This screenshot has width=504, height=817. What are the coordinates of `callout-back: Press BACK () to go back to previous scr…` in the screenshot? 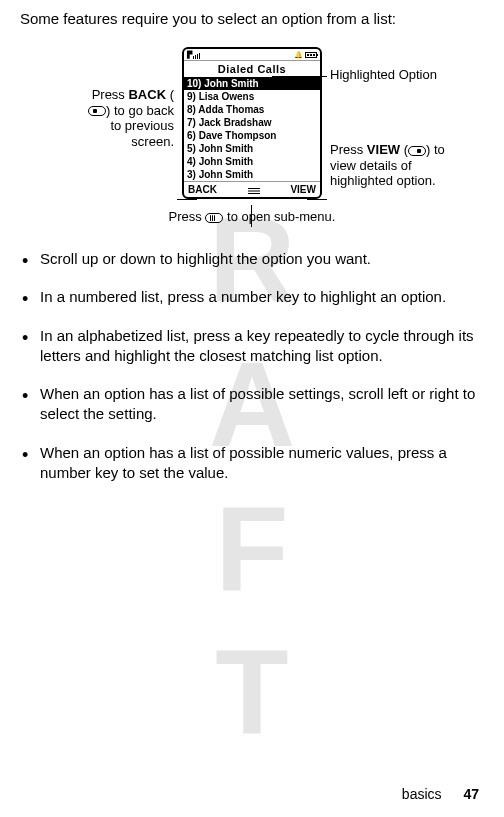 It's located at (124, 118).